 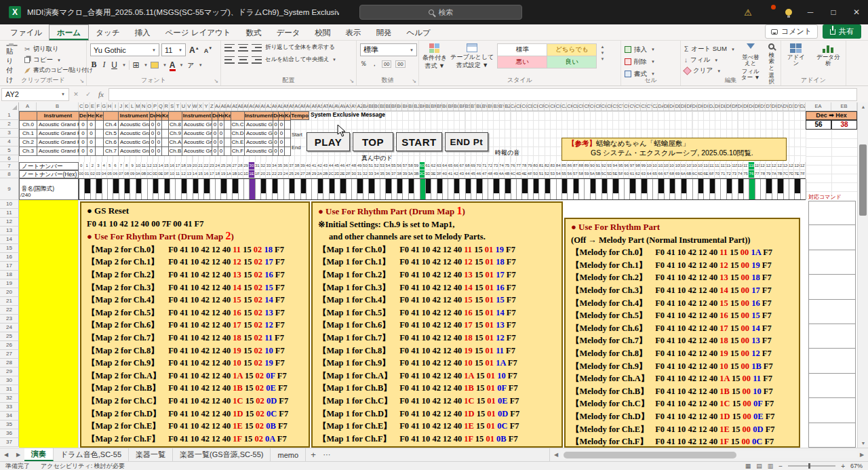 What do you see at coordinates (621, 166) in the screenshot?
I see `note-dec-cell-95: 95` at bounding box center [621, 166].